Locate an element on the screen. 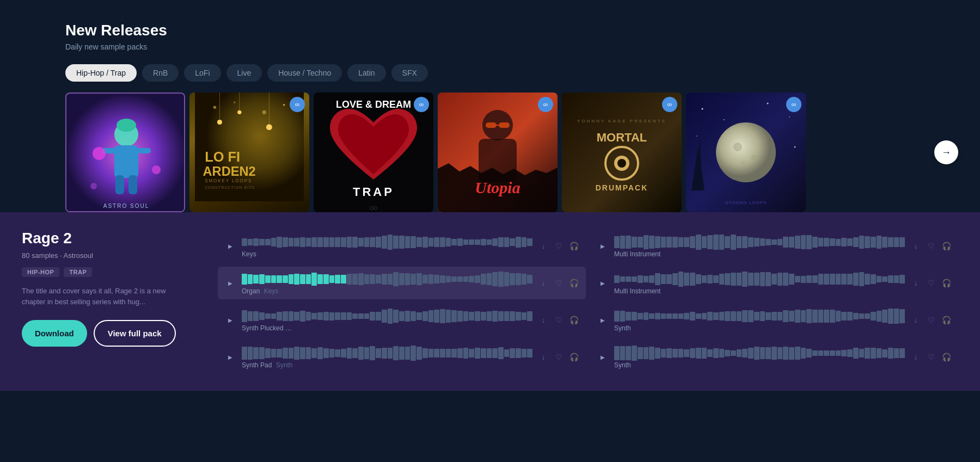  svg-text: OTOONO LOOPS is located at coordinates (746, 202).